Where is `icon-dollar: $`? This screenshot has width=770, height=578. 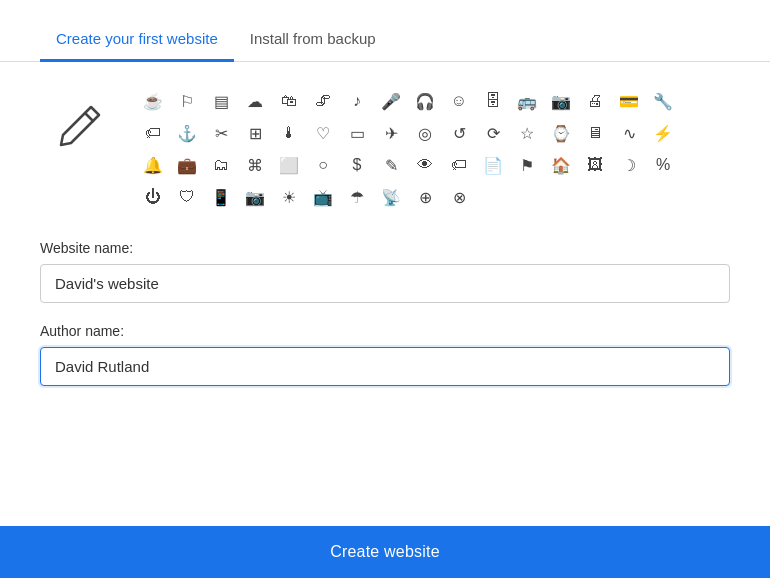
icon-dollar: $ is located at coordinates (357, 165).